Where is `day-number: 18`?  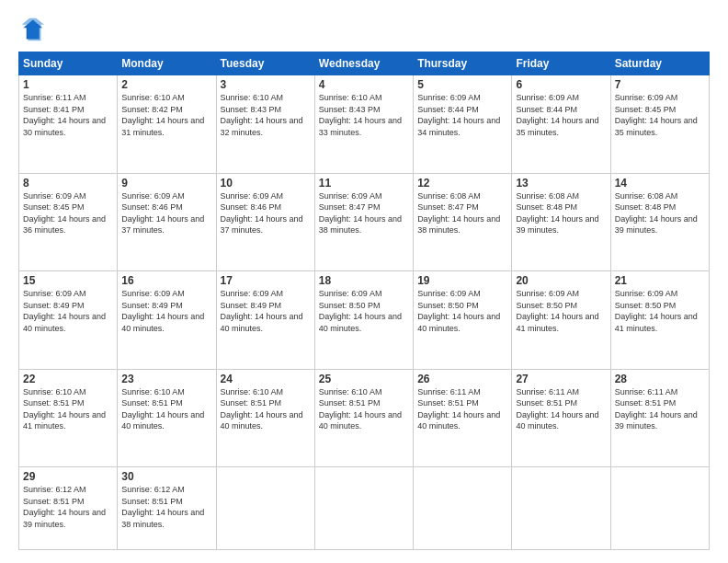
day-number: 18 is located at coordinates (364, 281).